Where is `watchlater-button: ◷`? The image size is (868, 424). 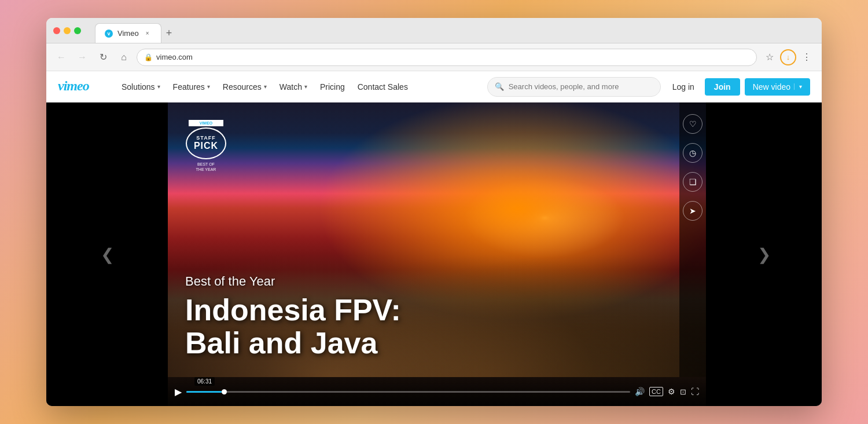
watchlater-button: ◷ is located at coordinates (693, 153).